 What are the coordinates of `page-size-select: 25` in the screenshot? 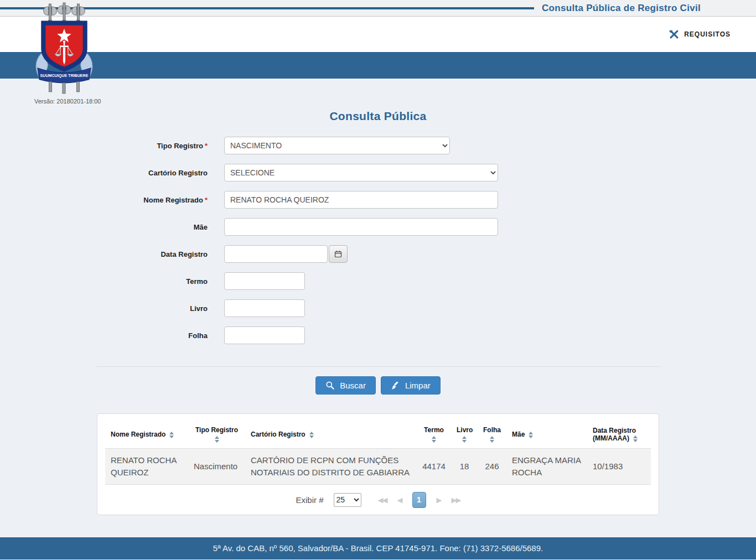 It's located at (348, 500).